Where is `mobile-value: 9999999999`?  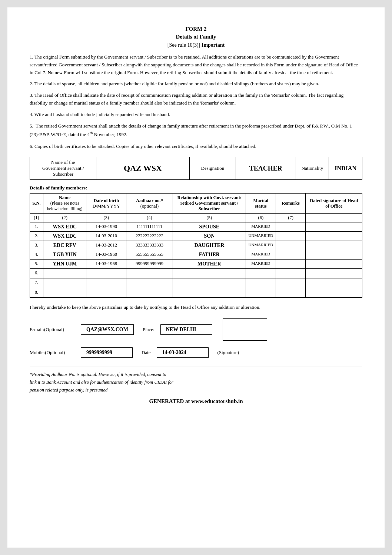
mobile-value: 9999999999 is located at coordinates (107, 353).